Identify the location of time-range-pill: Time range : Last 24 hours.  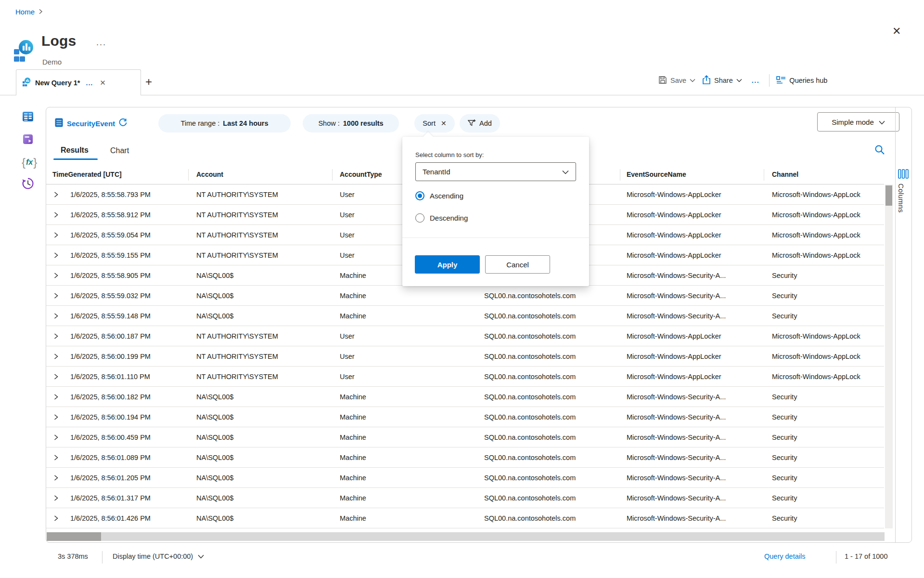
(224, 123).